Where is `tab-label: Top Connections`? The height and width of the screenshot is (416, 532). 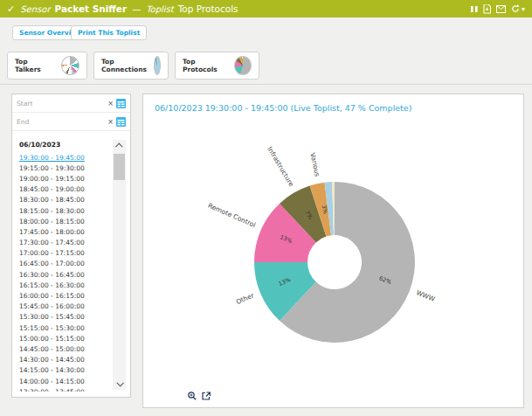
tab-label: Top Connections is located at coordinates (124, 66).